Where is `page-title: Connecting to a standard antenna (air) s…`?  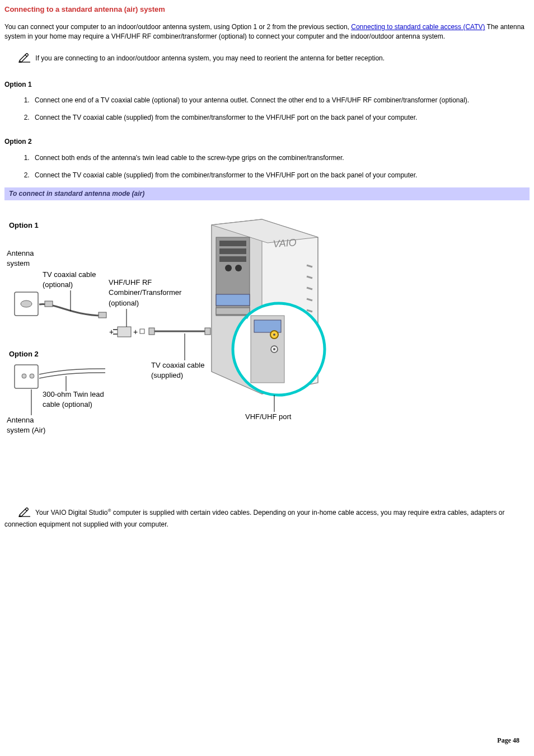
page-title: Connecting to a standard antenna (air) s… is located at coordinates (267, 10).